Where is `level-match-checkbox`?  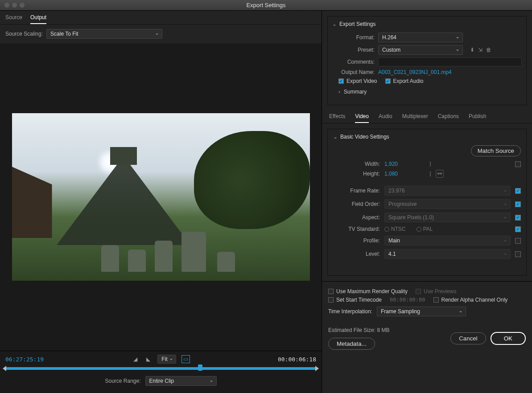
level-match-checkbox is located at coordinates (518, 254).